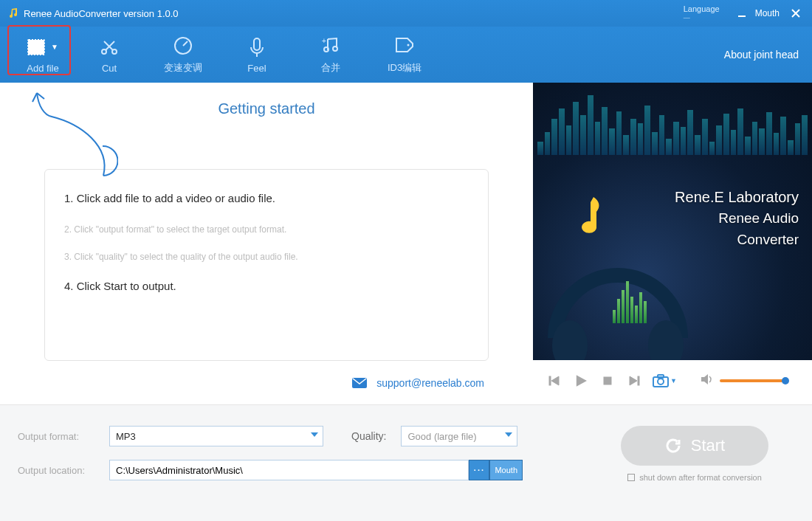 The width and height of the screenshot is (812, 521). What do you see at coordinates (266, 286) in the screenshot?
I see `step-4: 4. Click Start to output.` at bounding box center [266, 286].